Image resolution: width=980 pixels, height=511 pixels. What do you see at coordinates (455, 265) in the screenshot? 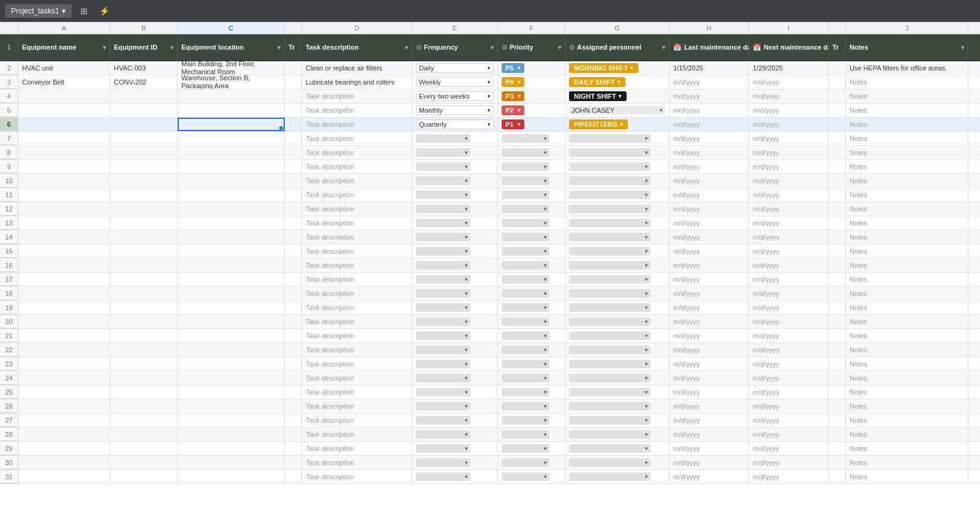
I see `cell-frequency-16: ▾` at bounding box center [455, 265].